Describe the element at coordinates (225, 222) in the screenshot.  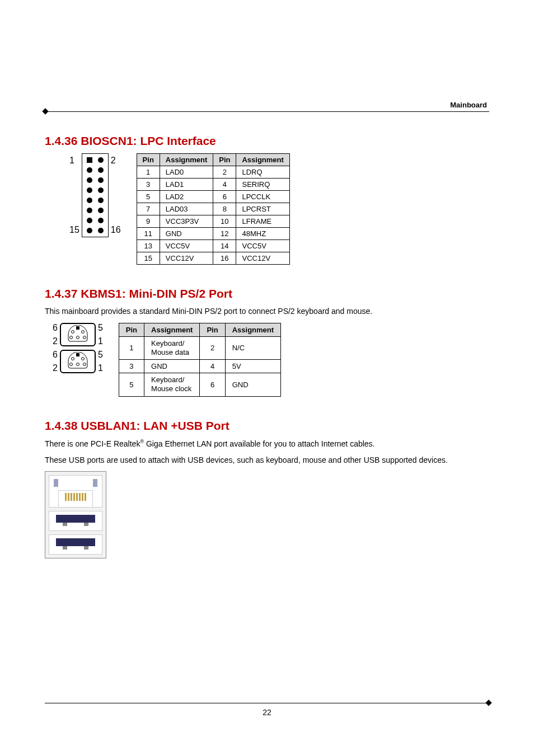
I see `pin-cell: 10` at that location.